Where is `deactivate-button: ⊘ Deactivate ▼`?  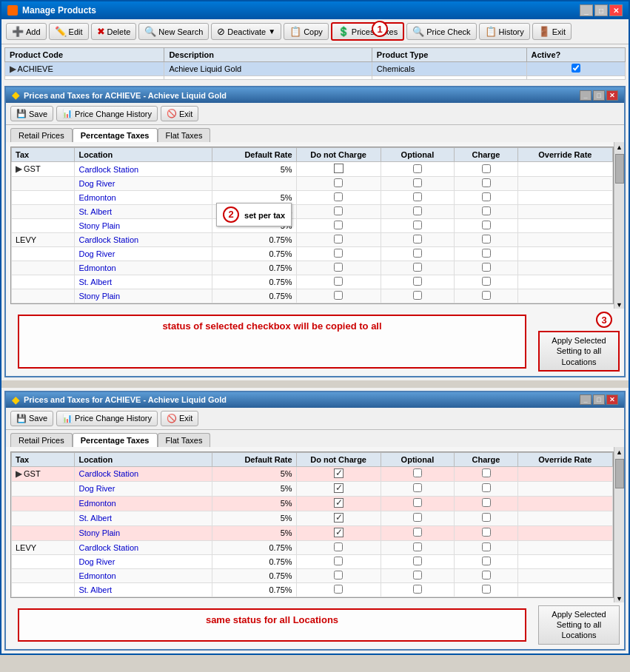 deactivate-button: ⊘ Deactivate ▼ is located at coordinates (246, 31).